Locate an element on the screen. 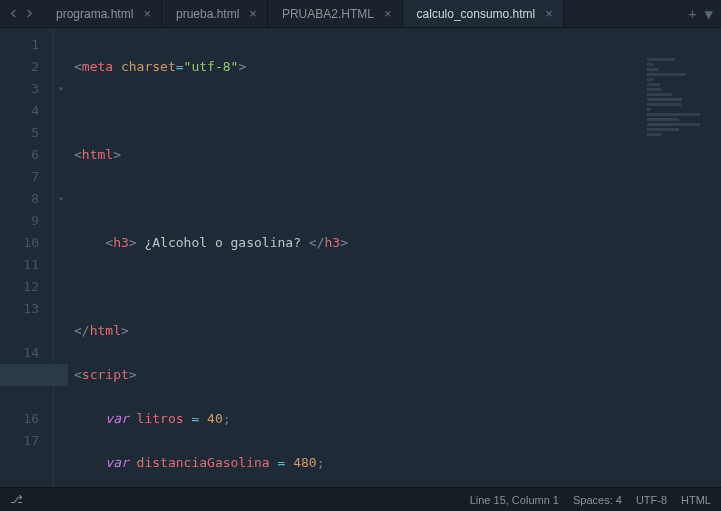 The image size is (721, 511). line-number: 11 is located at coordinates (20, 265).